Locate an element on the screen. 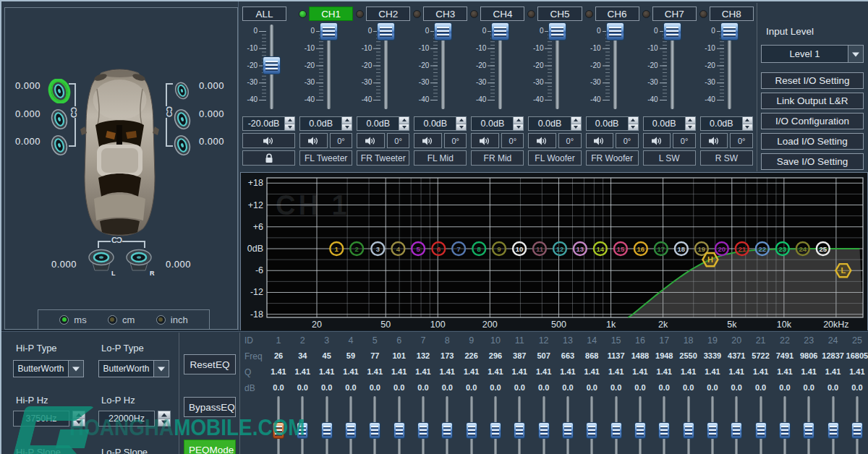  channel-name-button-ch5: FL Woofer is located at coordinates (554, 158).